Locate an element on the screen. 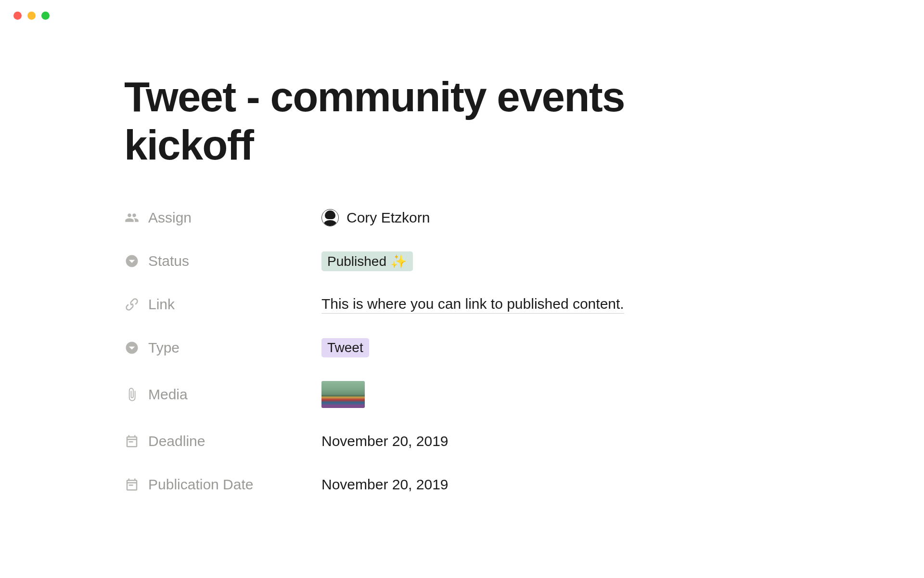 This screenshot has width=924, height=578. property-value-assign: Cory Etzkorn is located at coordinates (375, 218).